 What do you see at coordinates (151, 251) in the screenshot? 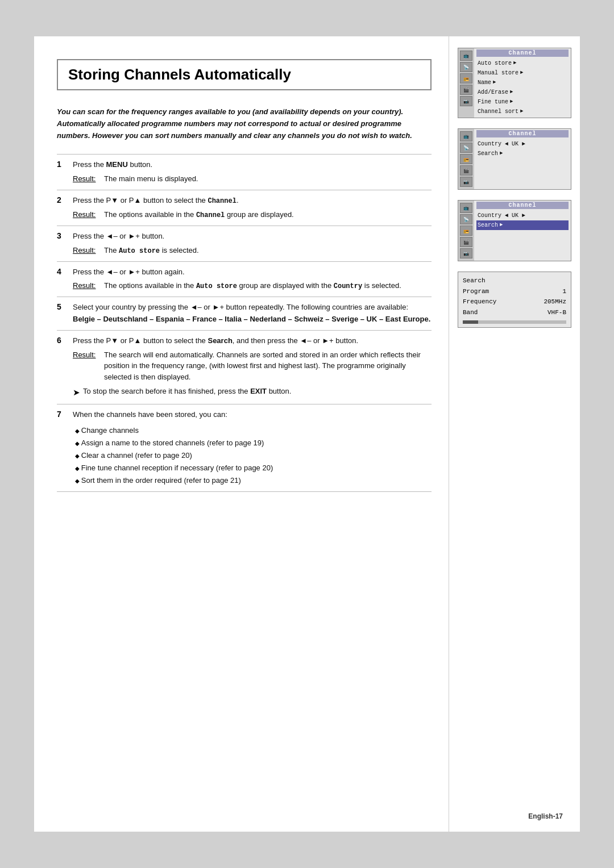
I see `step-3-result-text: The Auto store is selected.` at bounding box center [151, 251].